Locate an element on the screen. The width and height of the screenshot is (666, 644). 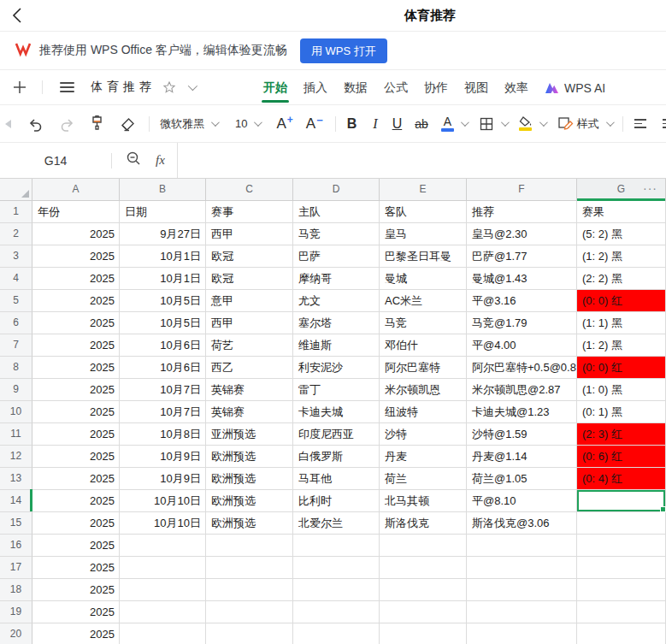
row-header-17: 17 is located at coordinates (16, 568).